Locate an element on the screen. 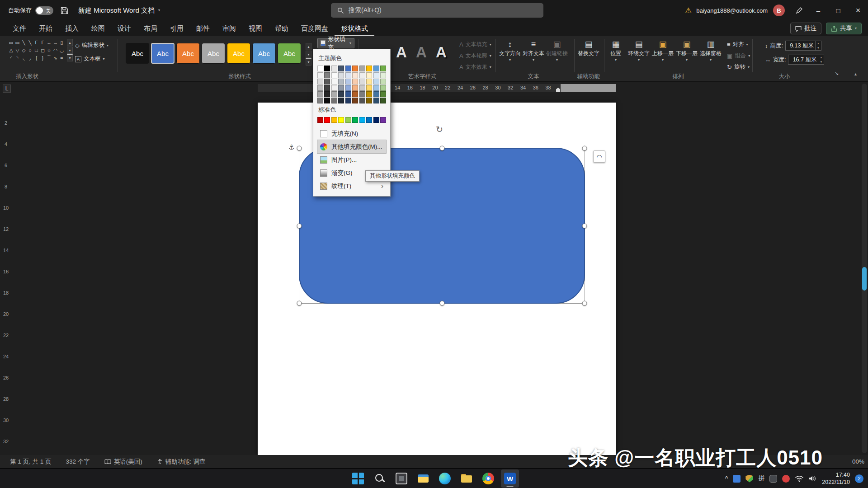 The width and height of the screenshot is (868, 488). button-位置: ▦位置▾ is located at coordinates (616, 51).